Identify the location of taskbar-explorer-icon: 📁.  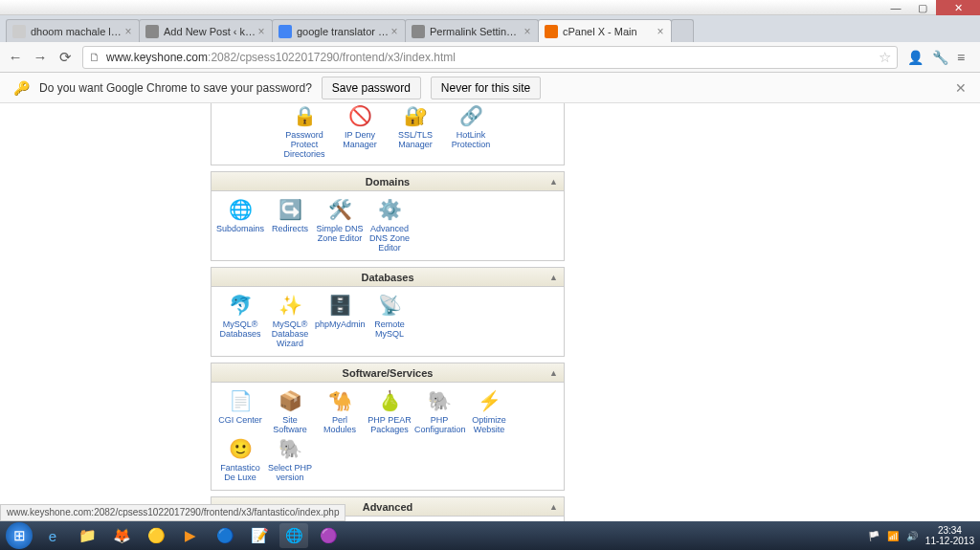
(87, 536).